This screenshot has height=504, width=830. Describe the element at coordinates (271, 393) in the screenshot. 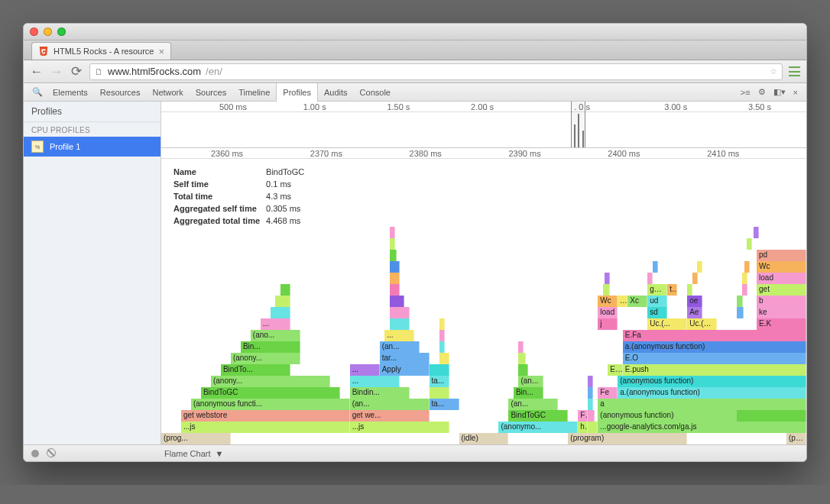

I see `flame-block: BindToGC` at that location.